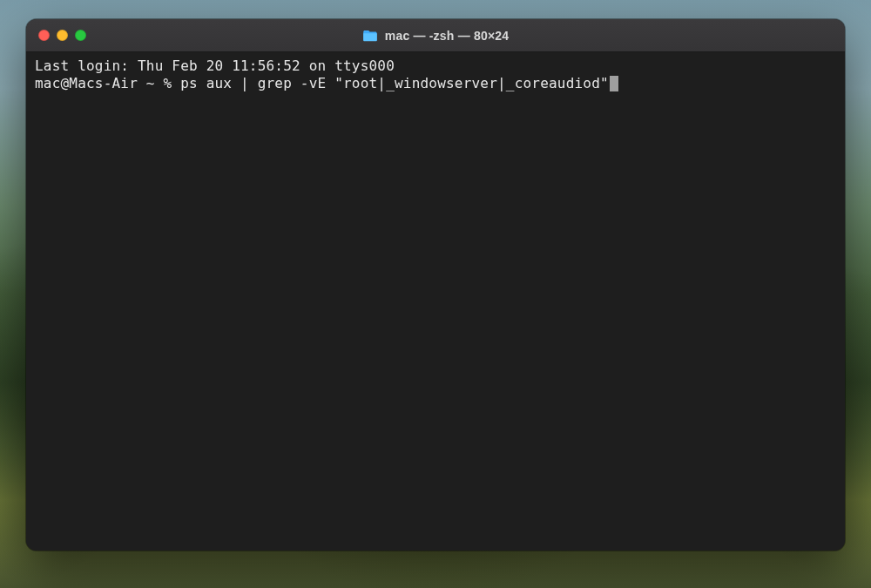 This screenshot has width=871, height=588. Describe the element at coordinates (63, 35) in the screenshot. I see `minimize-button` at that location.